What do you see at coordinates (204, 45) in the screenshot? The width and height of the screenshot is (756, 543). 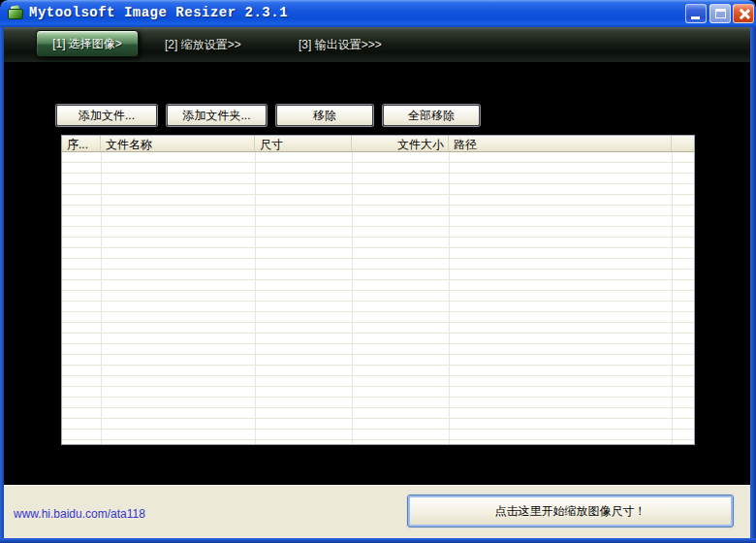 I see `tab-resize-settings: [2] 缩放设置>>` at bounding box center [204, 45].